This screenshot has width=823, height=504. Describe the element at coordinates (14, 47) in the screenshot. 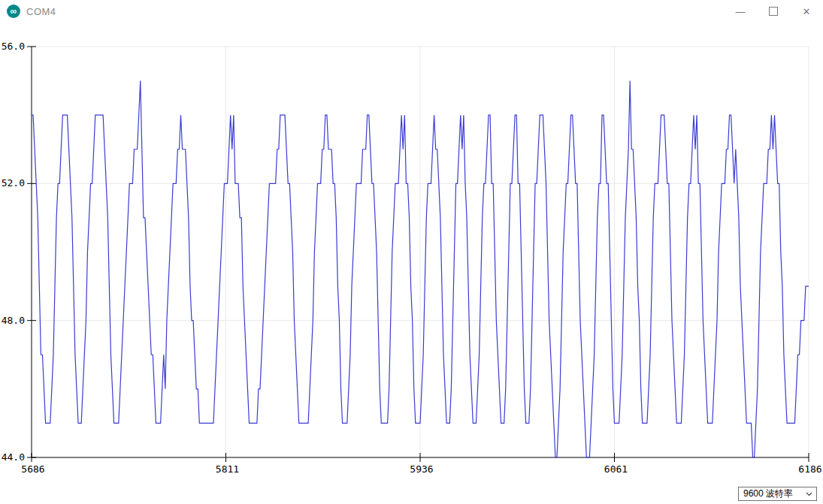

I see `y-tick-label: 56.0` at that location.